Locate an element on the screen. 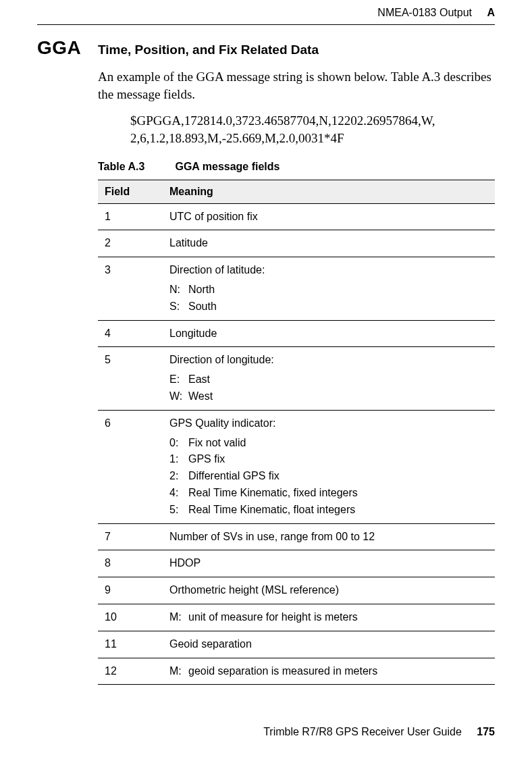 Image resolution: width=532 pixels, height=757 pixels. cell-field: 4 is located at coordinates (130, 334).